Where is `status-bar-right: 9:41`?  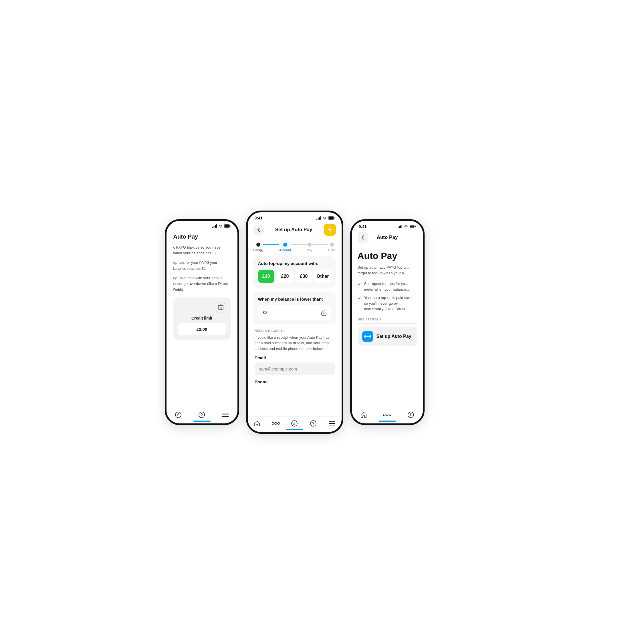
status-bar-right: 9:41 is located at coordinates (387, 225).